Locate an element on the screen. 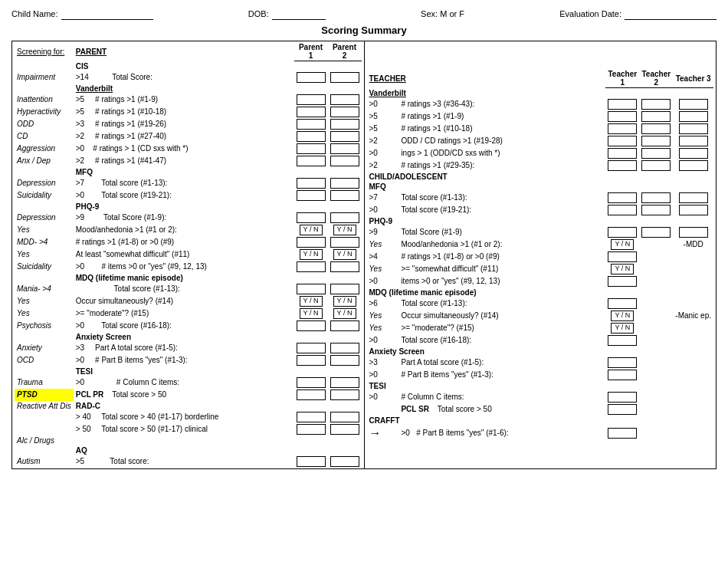  right-odd-cd-t2 is located at coordinates (656, 141).